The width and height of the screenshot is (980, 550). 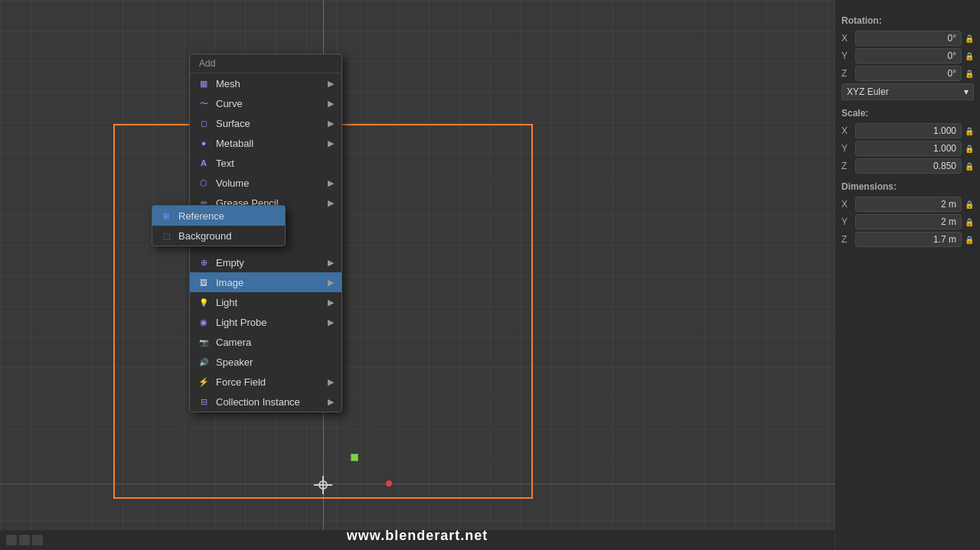 I want to click on submenu-item-background: Background, so click(x=219, y=236).